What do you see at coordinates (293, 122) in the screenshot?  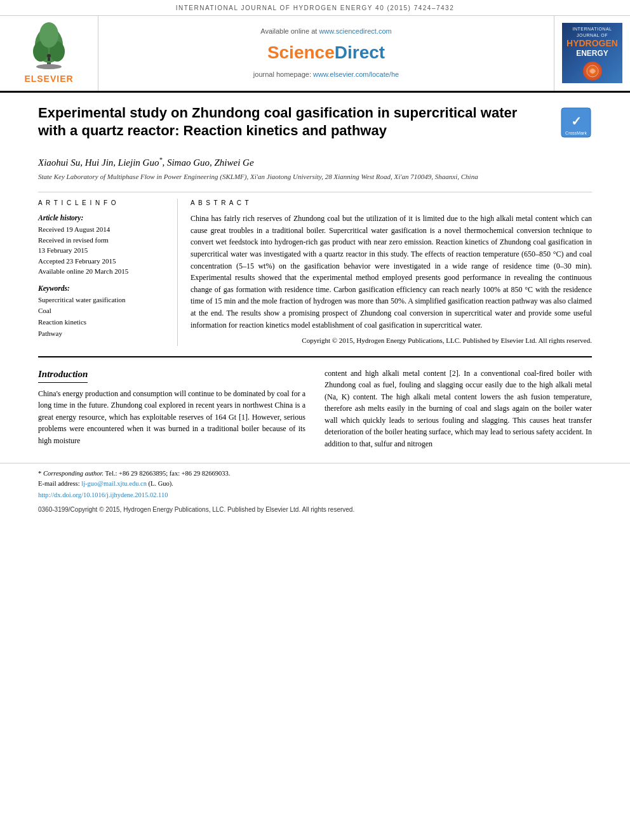 I see `article-title: Experimental study on Zhundong coal gasi…` at bounding box center [293, 122].